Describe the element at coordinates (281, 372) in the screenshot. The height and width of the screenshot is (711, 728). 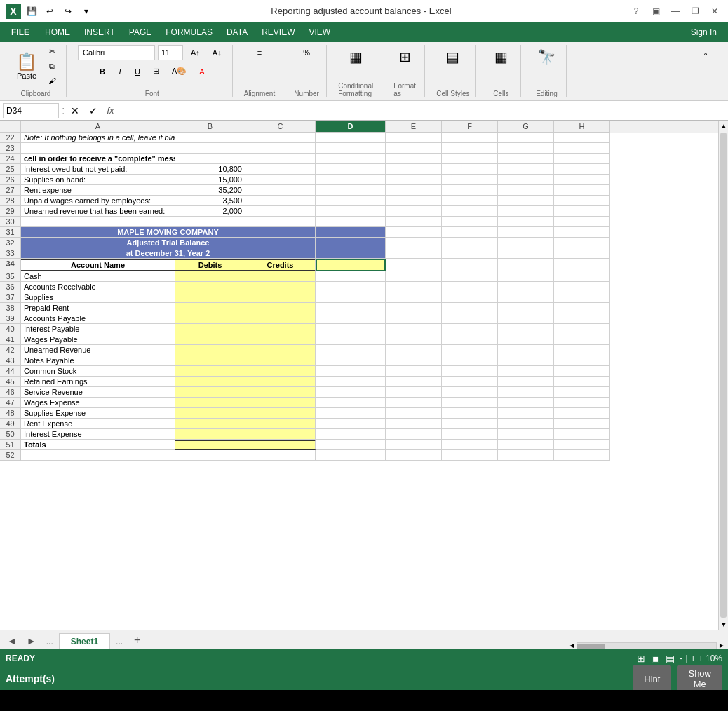
I see `cell-44-c` at that location.